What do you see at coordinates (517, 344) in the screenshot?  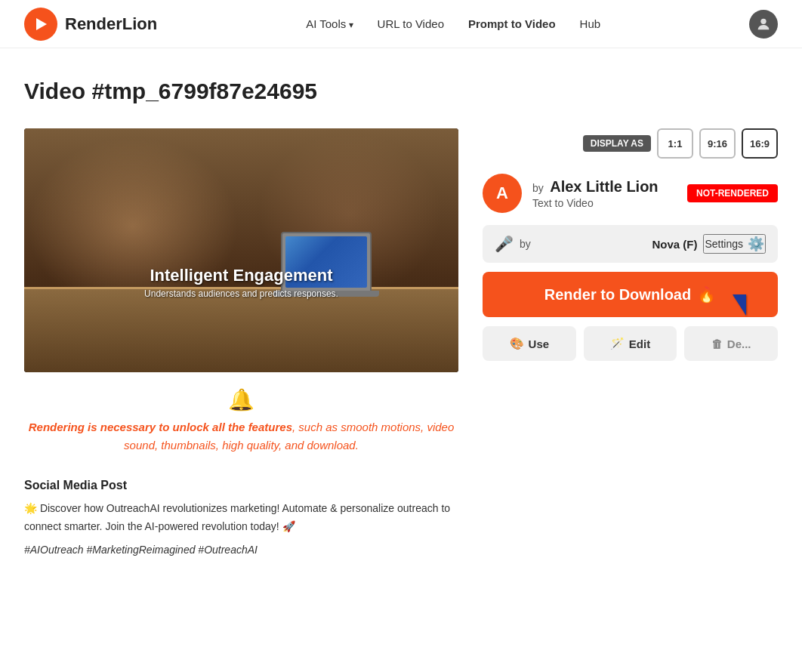 I see `palette-icon: 🎨` at bounding box center [517, 344].